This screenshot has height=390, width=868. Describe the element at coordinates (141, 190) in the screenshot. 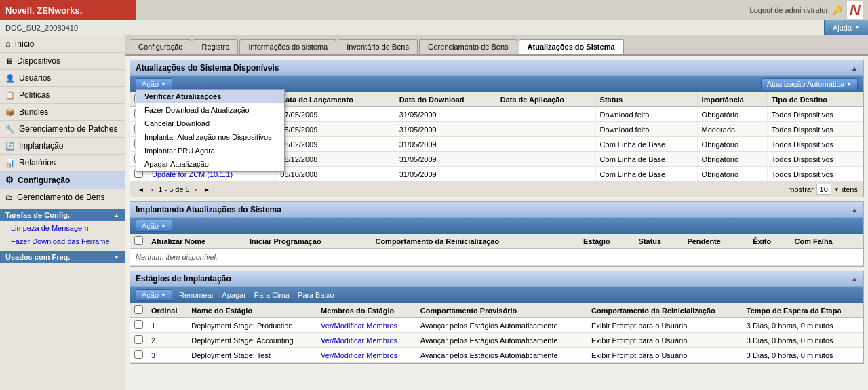

I see `prev-page-icon: ◄` at that location.